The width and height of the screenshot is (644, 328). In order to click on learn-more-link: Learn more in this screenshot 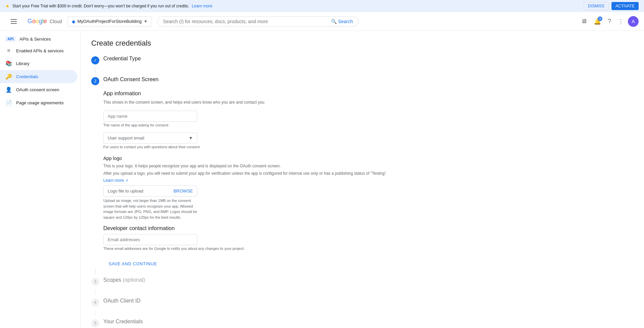, I will do `click(202, 6)`.